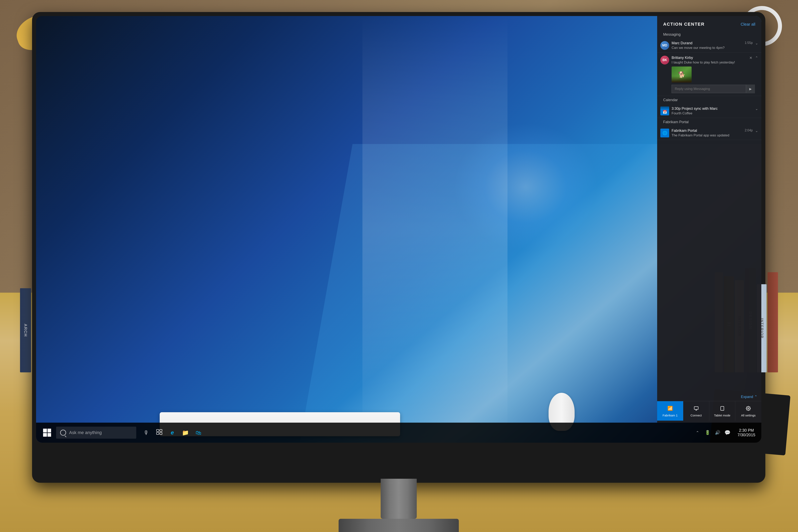  Describe the element at coordinates (757, 58) in the screenshot. I see `brittany-expand-icon: ⌃` at that location.